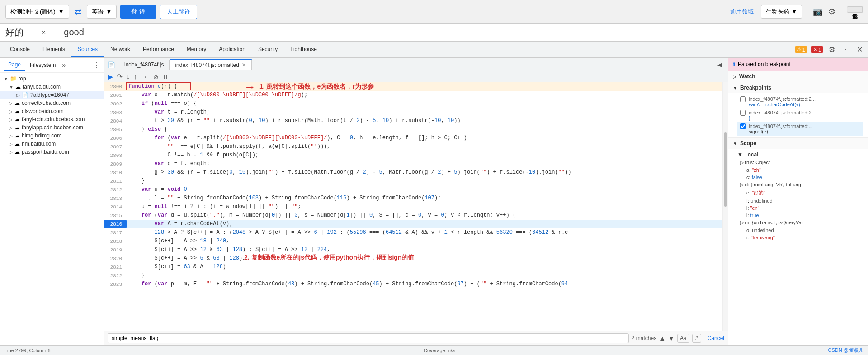  Describe the element at coordinates (54, 50) in the screenshot. I see `tab-elements: Elements` at that location.